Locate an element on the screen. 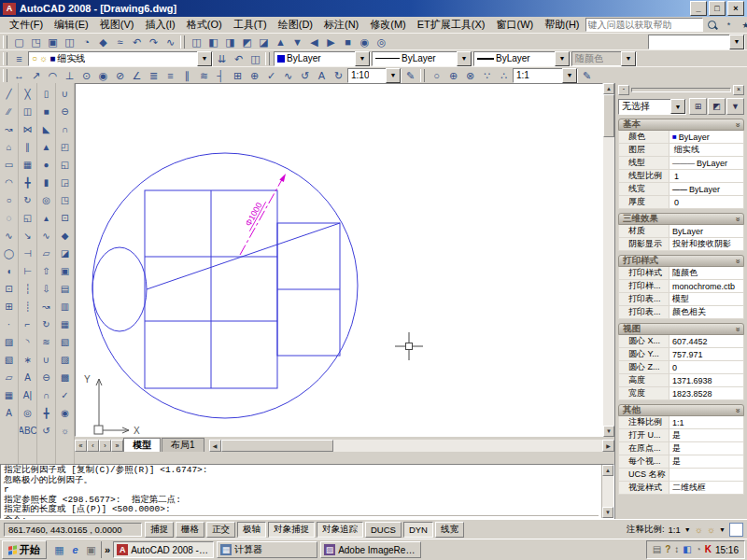  pyramid-icon: ▴ is located at coordinates (47, 218).